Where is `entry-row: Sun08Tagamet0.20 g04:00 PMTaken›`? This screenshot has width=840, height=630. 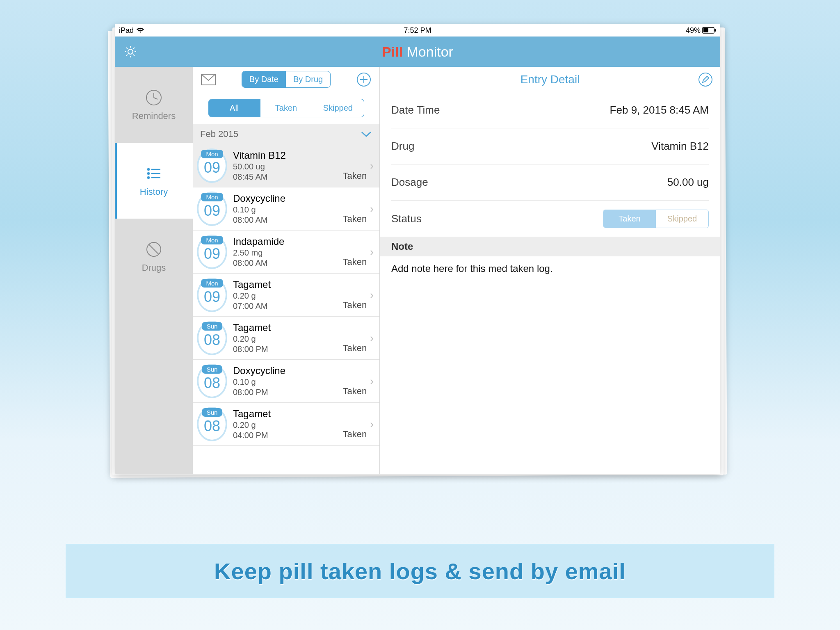 entry-row: Sun08Tagamet0.20 g04:00 PMTaken› is located at coordinates (286, 424).